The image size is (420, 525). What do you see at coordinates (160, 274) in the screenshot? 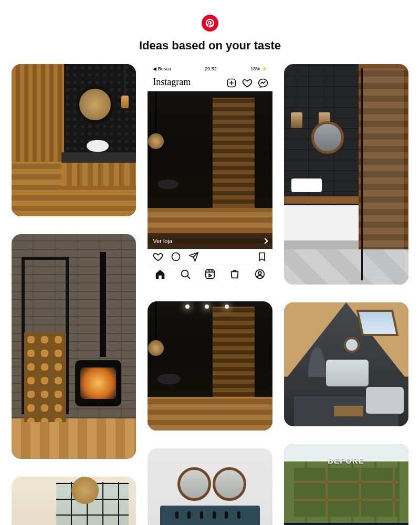
I see `home-icon` at bounding box center [160, 274].